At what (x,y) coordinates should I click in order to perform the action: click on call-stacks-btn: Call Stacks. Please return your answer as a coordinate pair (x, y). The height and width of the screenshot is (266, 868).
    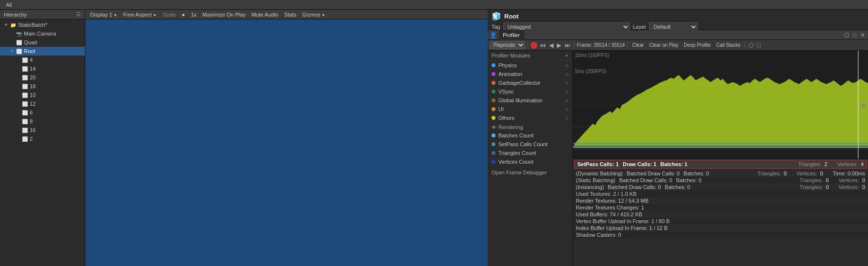
    Looking at the image, I should click on (728, 45).